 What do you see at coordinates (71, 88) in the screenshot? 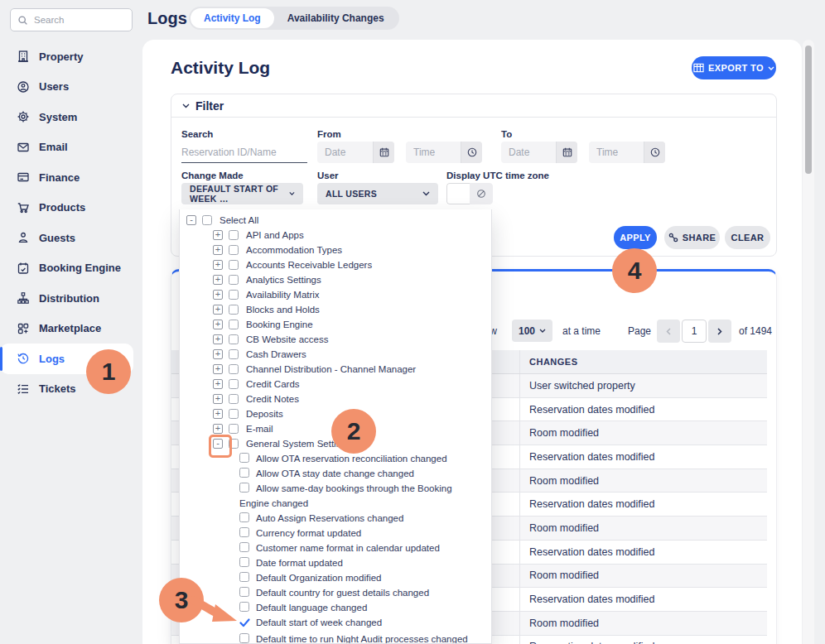
I see `sidebar-item-users: Users` at bounding box center [71, 88].